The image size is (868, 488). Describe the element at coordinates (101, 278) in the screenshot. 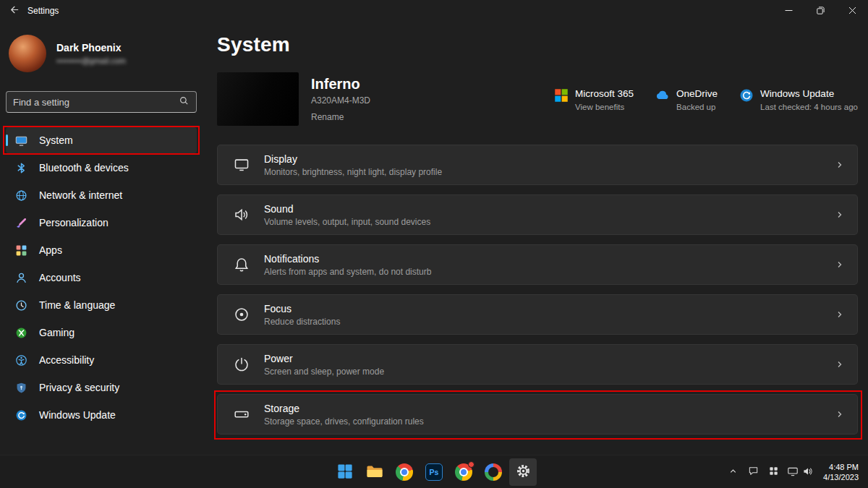

I see `sidebar-nav: System Bluetooth & devices Network & int…` at that location.